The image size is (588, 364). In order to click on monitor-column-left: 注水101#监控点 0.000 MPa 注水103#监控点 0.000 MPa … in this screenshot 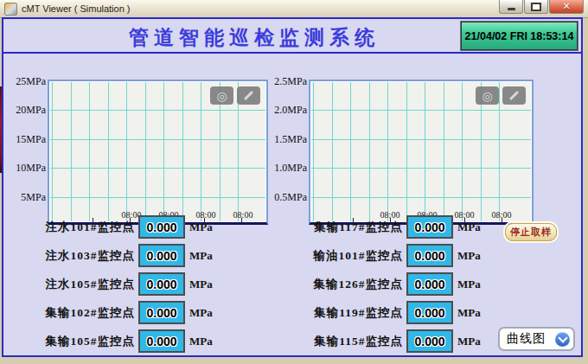, I will do `click(125, 284)`.